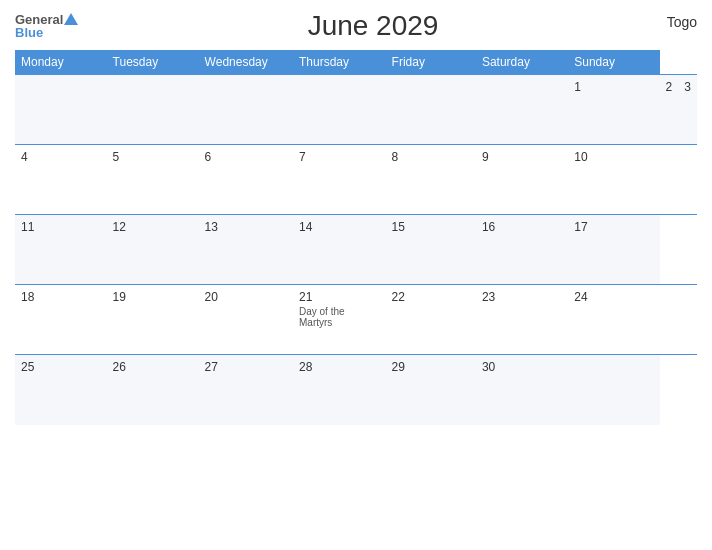  I want to click on col-thursday: Thursday, so click(340, 62).